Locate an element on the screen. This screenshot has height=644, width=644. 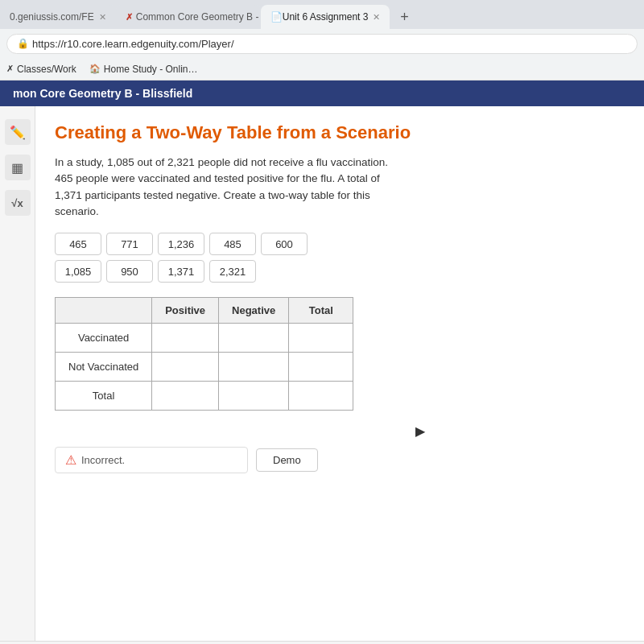
tab-bar: 0.geniussis.com/FE ✕ ✗ Common Core Geome… is located at coordinates (322, 14).